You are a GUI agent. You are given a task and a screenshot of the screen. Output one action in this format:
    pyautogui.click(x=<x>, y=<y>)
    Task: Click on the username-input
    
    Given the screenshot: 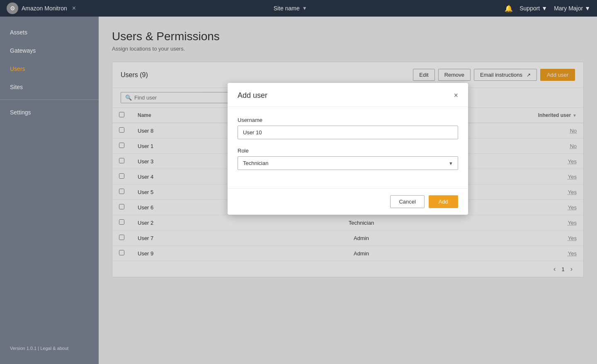 What is the action you would take?
    pyautogui.click(x=348, y=133)
    